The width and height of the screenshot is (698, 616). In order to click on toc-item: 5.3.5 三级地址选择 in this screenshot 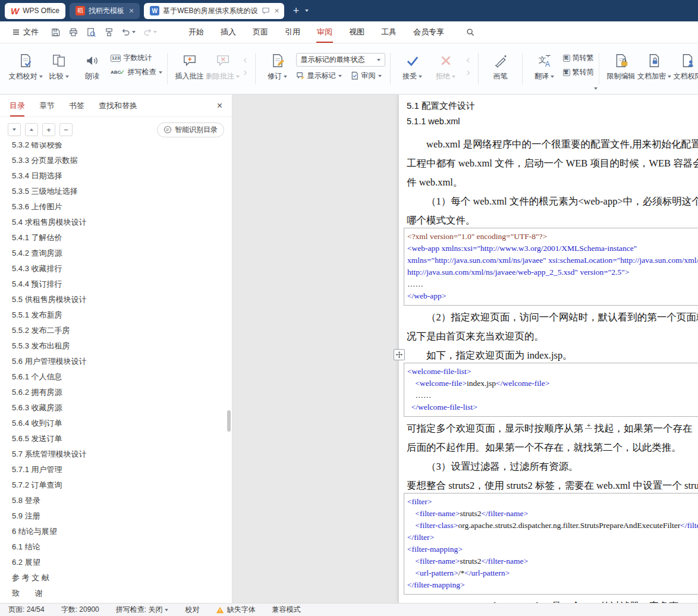, I will do `click(122, 191)`.